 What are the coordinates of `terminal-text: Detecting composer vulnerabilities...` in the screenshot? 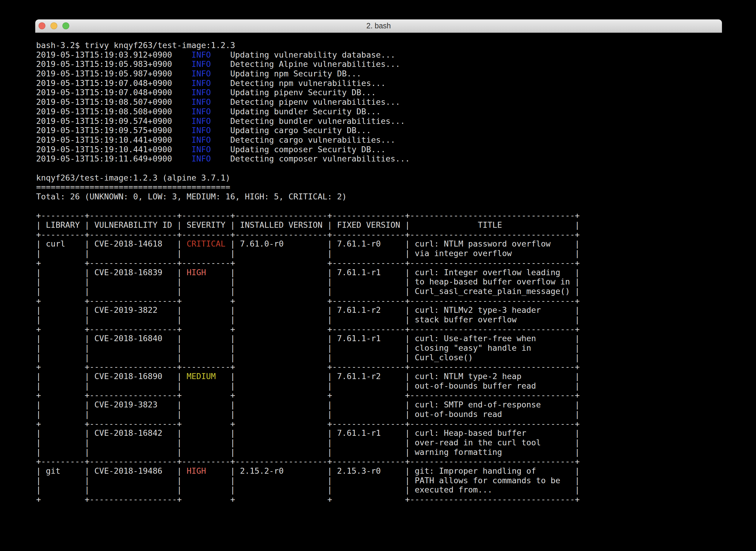 It's located at (310, 159).